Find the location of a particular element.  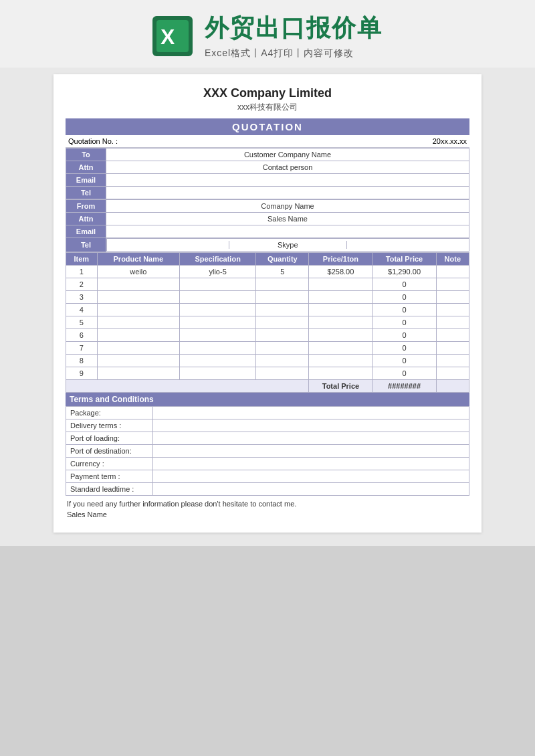

attn-to-value: Contact person is located at coordinates (288, 167).